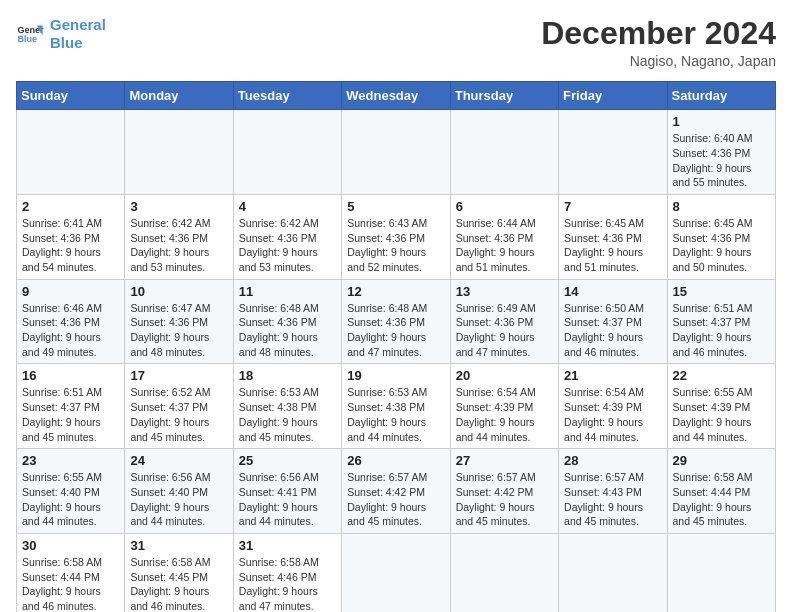 The image size is (792, 612). Describe the element at coordinates (178, 330) in the screenshot. I see `day-info: Sunrise: 6:47 AMSunset: 4:36 PMDaylight:…` at that location.